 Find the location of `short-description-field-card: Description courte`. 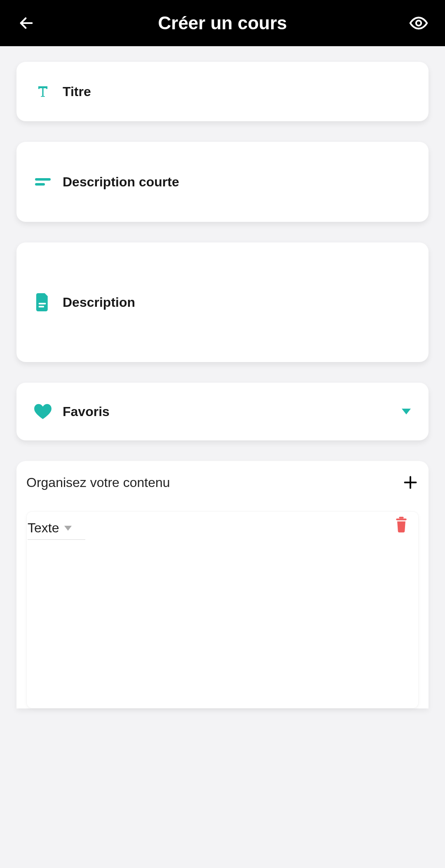

short-description-field-card: Description courte is located at coordinates (222, 182).